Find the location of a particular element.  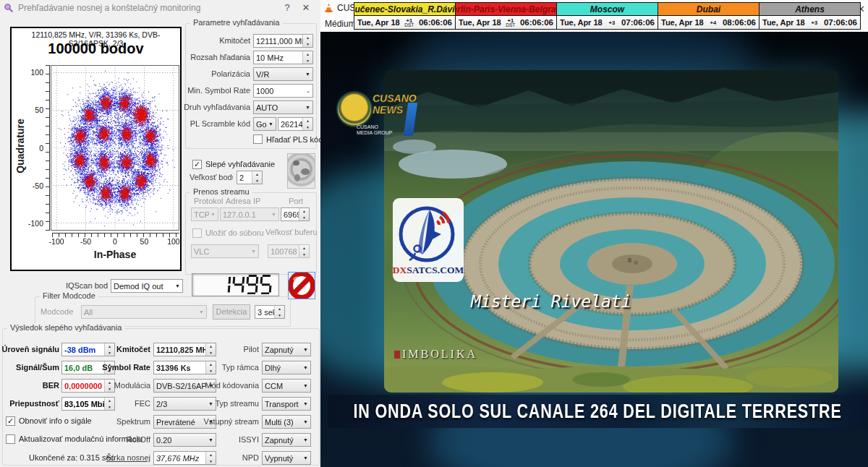

issyi-combo: Zapnutý▼ is located at coordinates (286, 440).